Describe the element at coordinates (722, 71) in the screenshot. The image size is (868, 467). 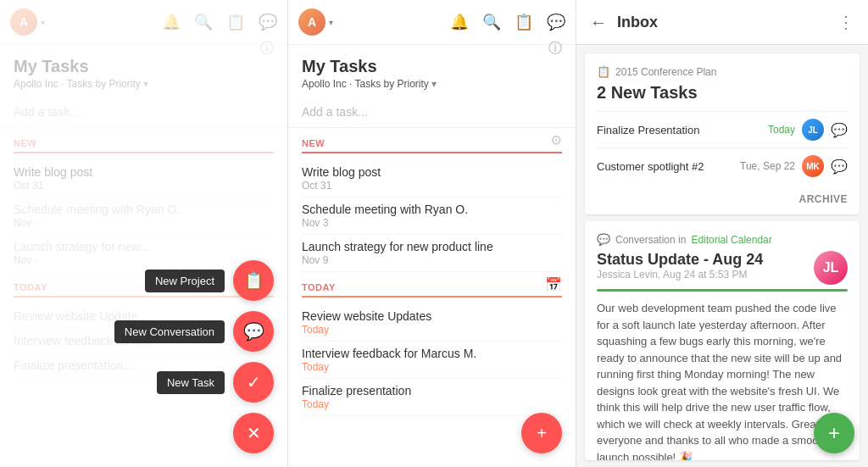
I see `card-project-row: 📋 2015 Conference Plan` at that location.